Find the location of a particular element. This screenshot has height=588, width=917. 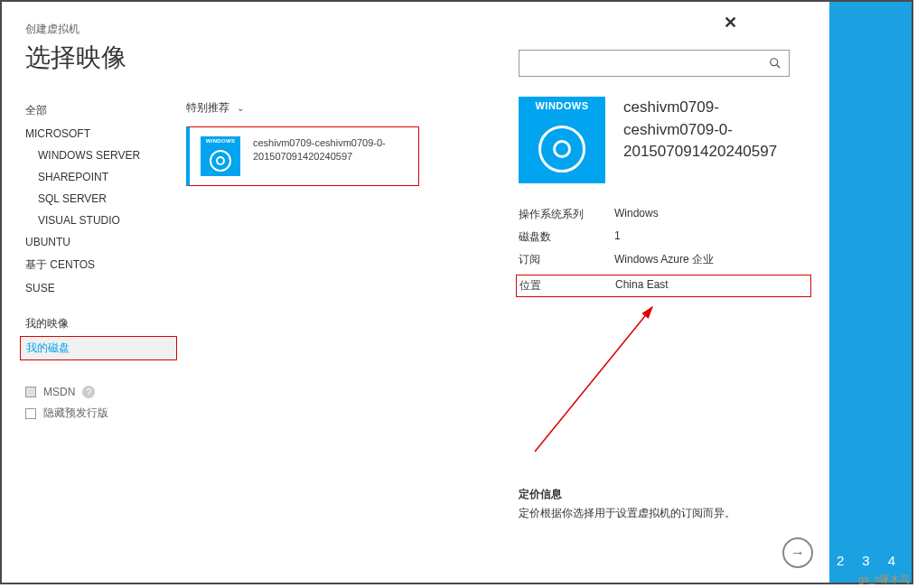

prop-disks-value: 1 is located at coordinates (713, 237).